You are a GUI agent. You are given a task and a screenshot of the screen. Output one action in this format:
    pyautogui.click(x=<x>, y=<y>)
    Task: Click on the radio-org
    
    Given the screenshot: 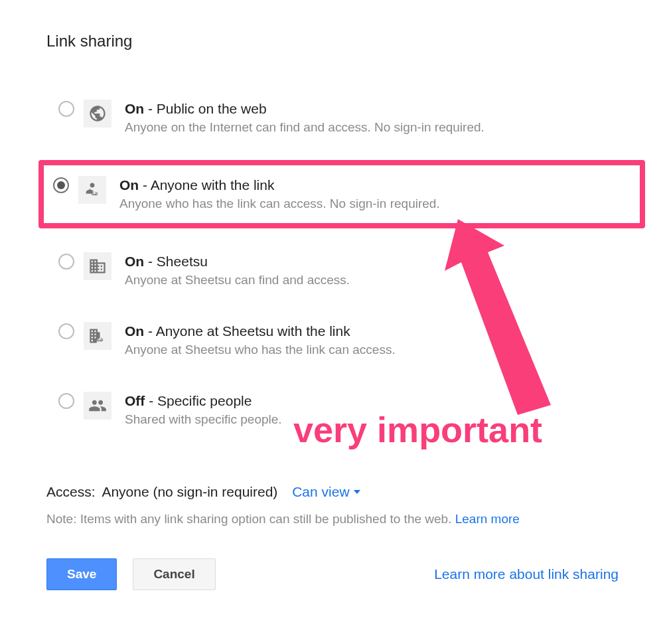 What is the action you would take?
    pyautogui.click(x=66, y=262)
    